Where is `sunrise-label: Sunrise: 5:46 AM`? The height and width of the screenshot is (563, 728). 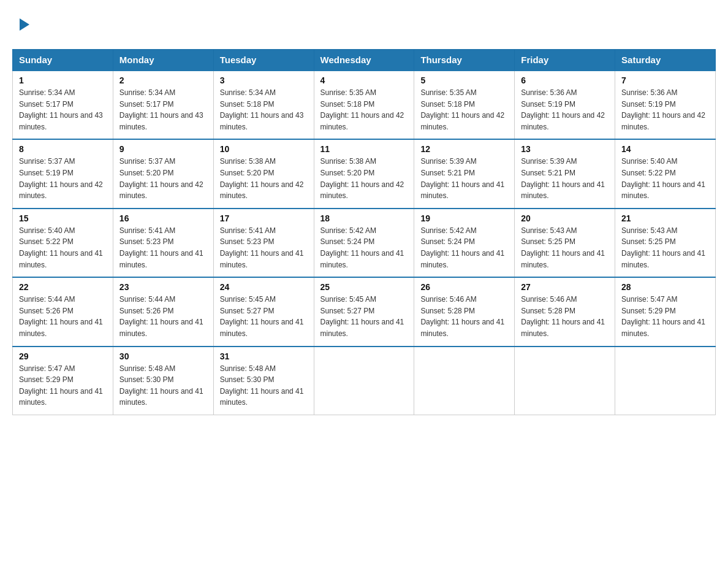
sunrise-label: Sunrise: 5:46 AM is located at coordinates (449, 299).